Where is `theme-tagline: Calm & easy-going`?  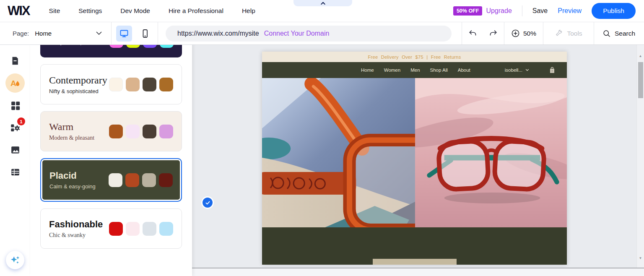 theme-tagline: Calm & easy-going is located at coordinates (73, 186).